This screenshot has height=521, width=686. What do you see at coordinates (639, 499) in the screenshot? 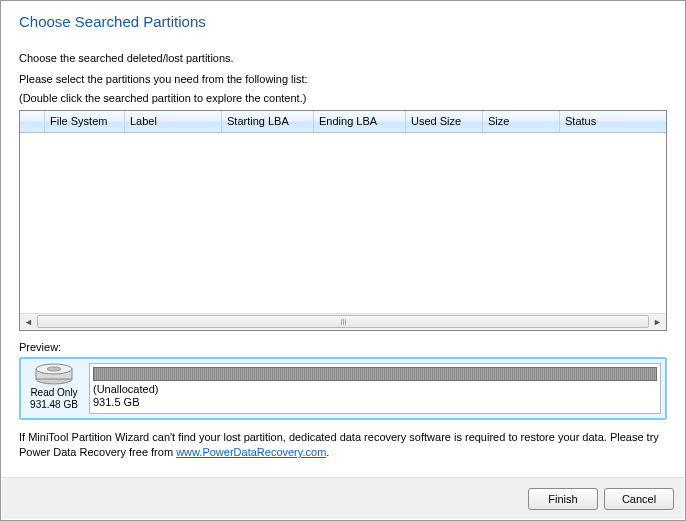
I see `cancel-button: Cancel` at bounding box center [639, 499].